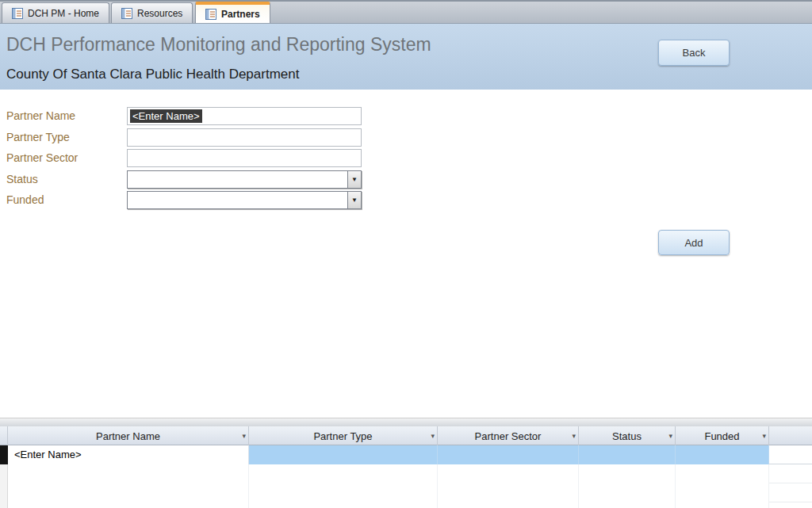  What do you see at coordinates (508, 436) in the screenshot?
I see `column-label: Partner Sector` at bounding box center [508, 436].